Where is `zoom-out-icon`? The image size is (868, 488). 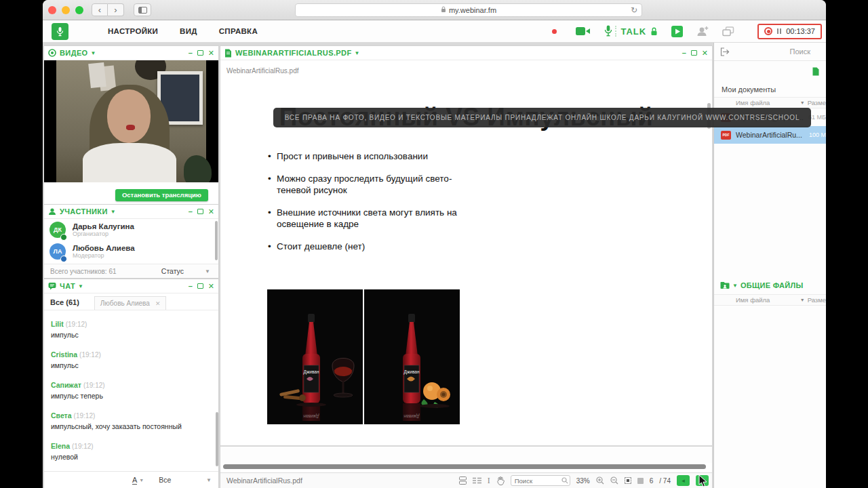
zoom-out-icon is located at coordinates (614, 481).